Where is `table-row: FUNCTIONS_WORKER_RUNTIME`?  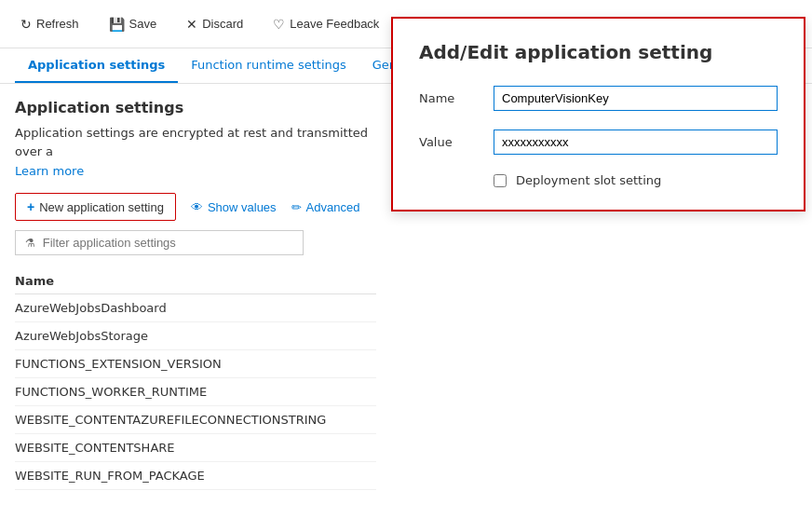 table-row: FUNCTIONS_WORKER_RUNTIME is located at coordinates (196, 392).